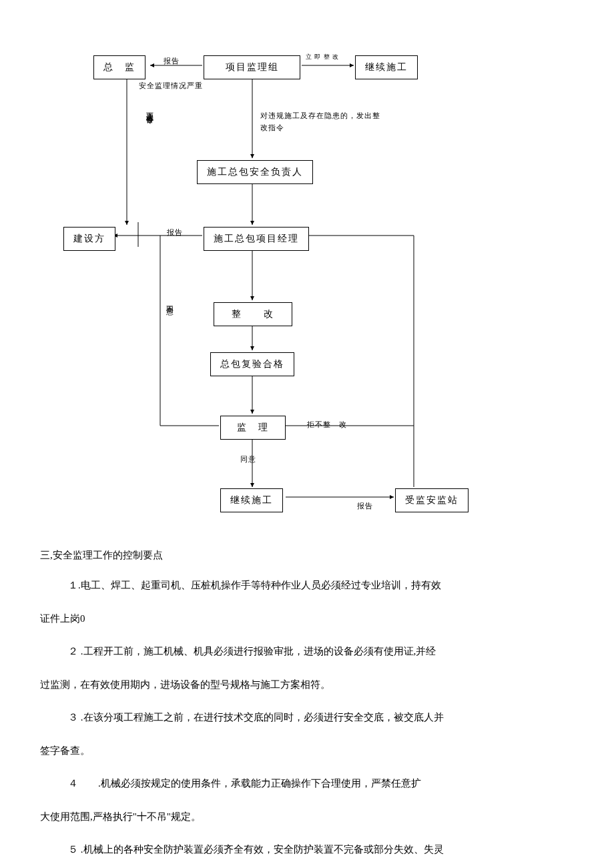  Describe the element at coordinates (175, 233) in the screenshot. I see `label-baogao2: 报告` at that location.